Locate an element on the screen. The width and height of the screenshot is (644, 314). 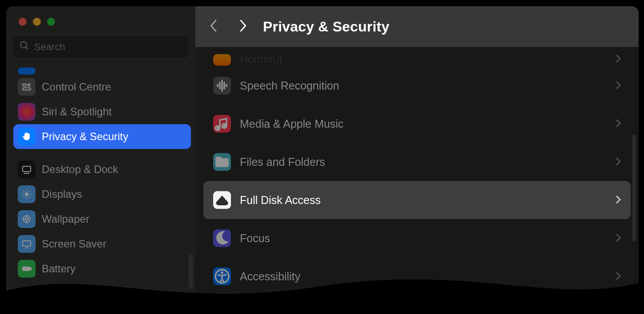
dock-icon is located at coordinates (27, 169).